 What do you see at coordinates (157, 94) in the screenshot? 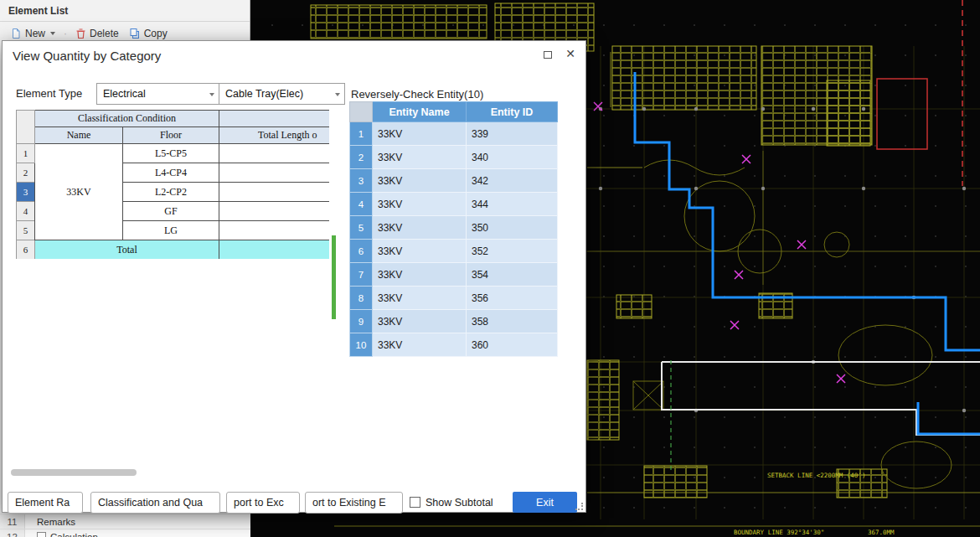
I see `element-type-select: Electrical` at bounding box center [157, 94].